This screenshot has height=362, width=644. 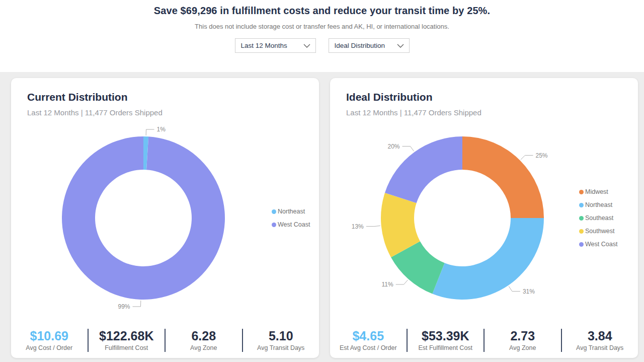 What do you see at coordinates (264, 45) in the screenshot?
I see `time-range-value: Last 12 Months` at bounding box center [264, 45].